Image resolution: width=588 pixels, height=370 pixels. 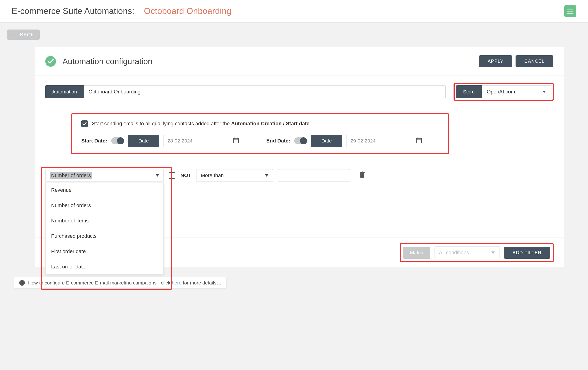 I want to click on operator-select: More than, so click(x=234, y=175).